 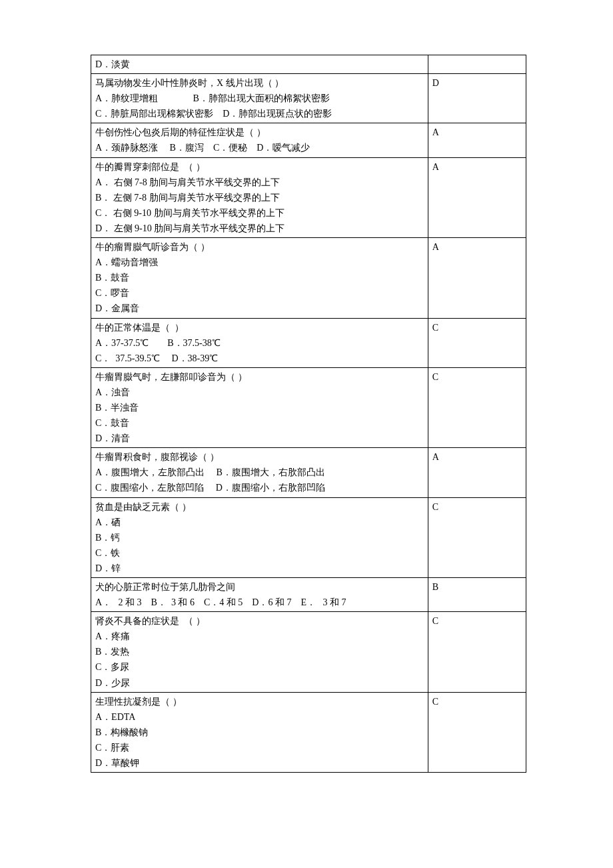 What do you see at coordinates (260, 652) in the screenshot?
I see `question-line: B．发热` at bounding box center [260, 652].